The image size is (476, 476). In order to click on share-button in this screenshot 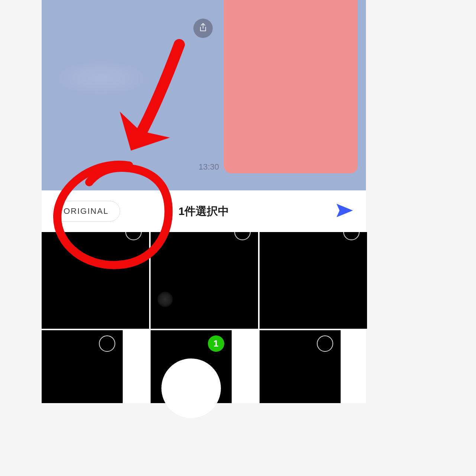, I will do `click(203, 28)`.